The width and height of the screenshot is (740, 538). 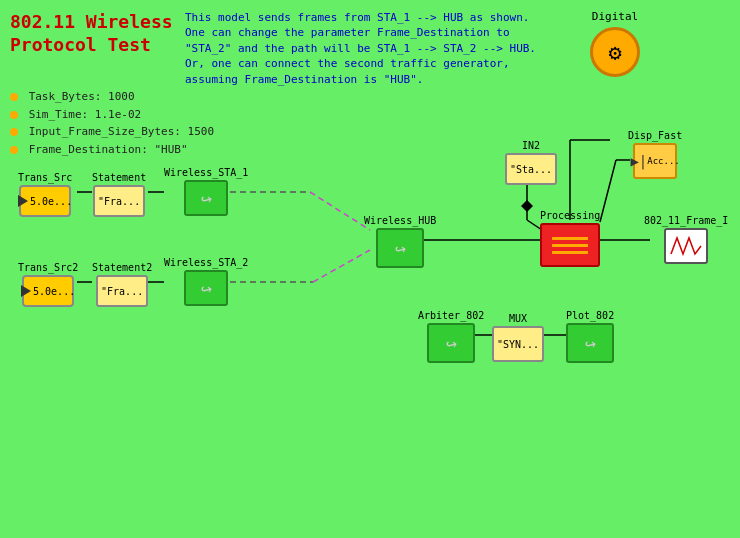 I want to click on in2-body: "Sta..., so click(x=531, y=169).